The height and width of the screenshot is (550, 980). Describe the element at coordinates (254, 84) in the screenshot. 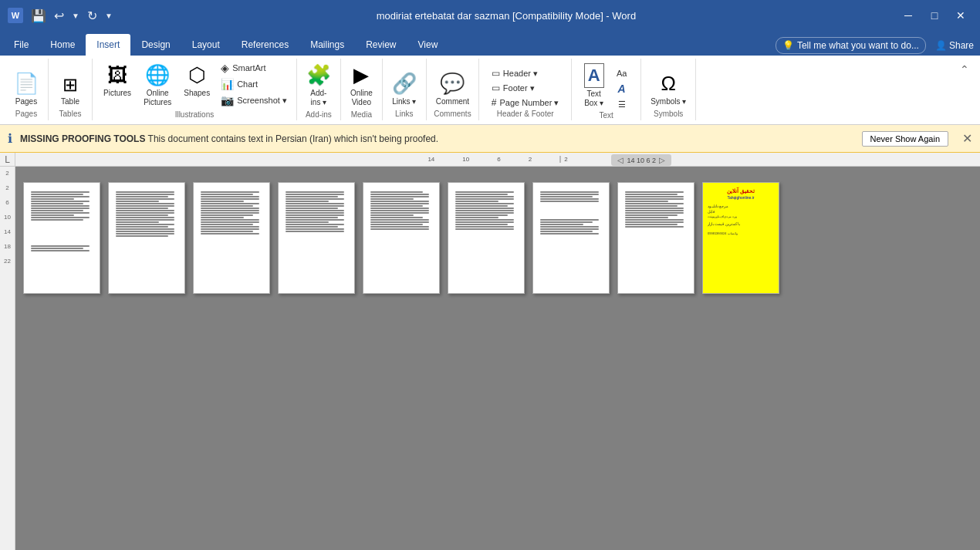

I see `chart-button: 📊 Chart` at that location.